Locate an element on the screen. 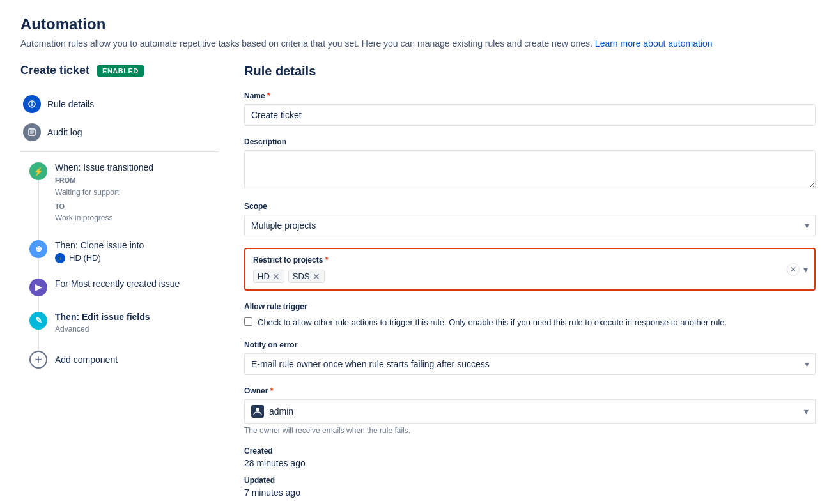 This screenshot has height=504, width=836. edit-content: Then: Edit issue fields Advanced is located at coordinates (137, 323).